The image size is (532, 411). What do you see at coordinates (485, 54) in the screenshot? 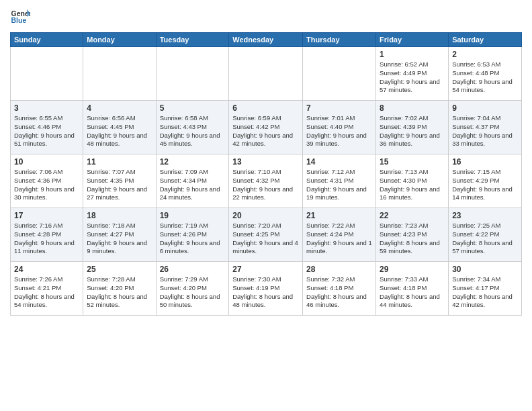
I see `day-number: 2` at bounding box center [485, 54].